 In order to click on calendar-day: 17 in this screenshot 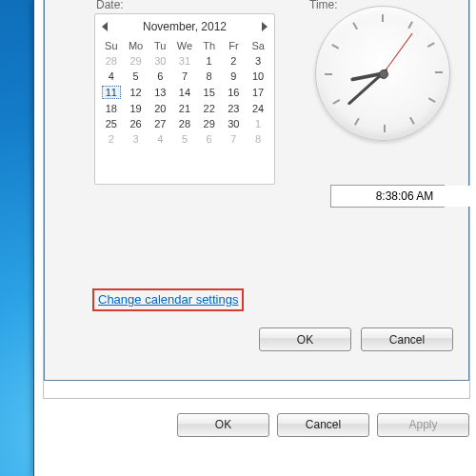, I will do `click(258, 92)`.